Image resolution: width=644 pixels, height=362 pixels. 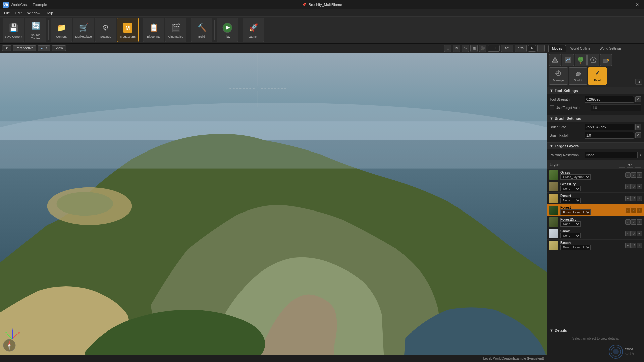 What do you see at coordinates (571, 224) in the screenshot?
I see `forestdry-layerinfo-select: None` at bounding box center [571, 224].